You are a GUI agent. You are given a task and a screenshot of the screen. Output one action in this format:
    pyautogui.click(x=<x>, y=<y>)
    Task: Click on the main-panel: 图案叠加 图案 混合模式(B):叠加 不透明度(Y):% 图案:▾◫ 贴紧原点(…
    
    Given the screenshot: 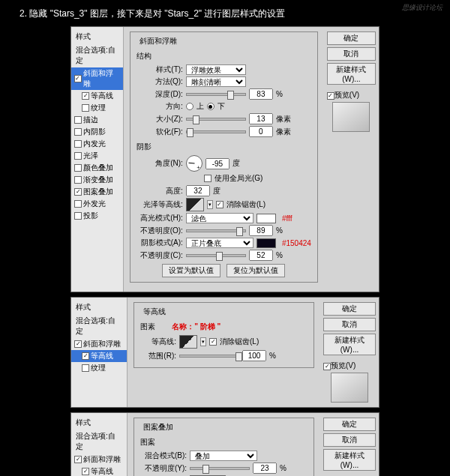 What is the action you would take?
    pyautogui.click(x=224, y=445)
    